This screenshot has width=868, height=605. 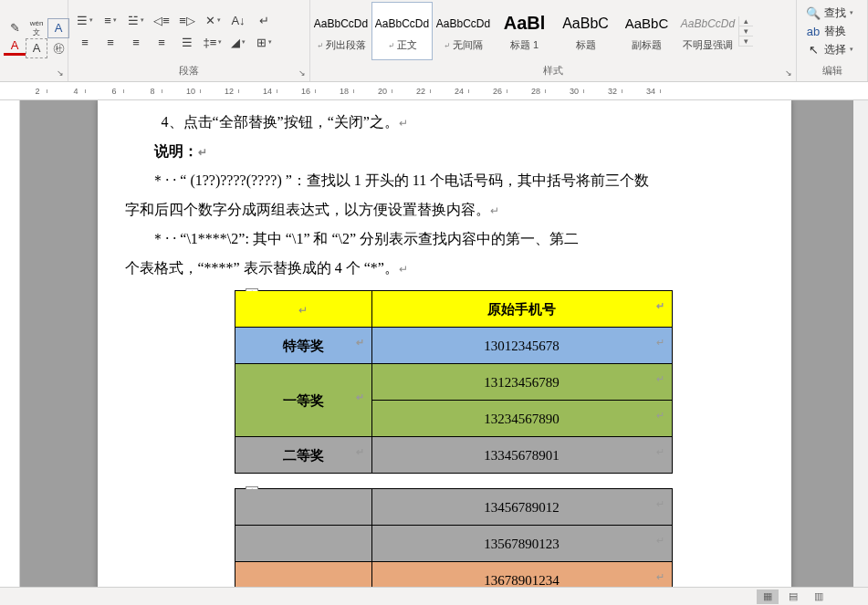 What do you see at coordinates (830, 13) in the screenshot?
I see `find-button: 🔍 查找 ▾` at bounding box center [830, 13].